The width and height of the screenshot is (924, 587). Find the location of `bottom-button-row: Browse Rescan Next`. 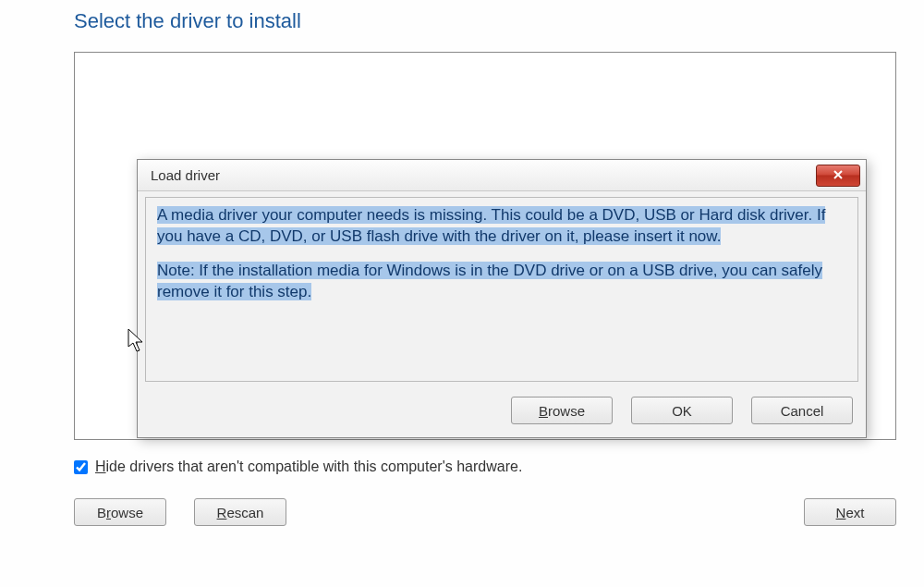

bottom-button-row: Browse Rescan Next is located at coordinates (485, 512).